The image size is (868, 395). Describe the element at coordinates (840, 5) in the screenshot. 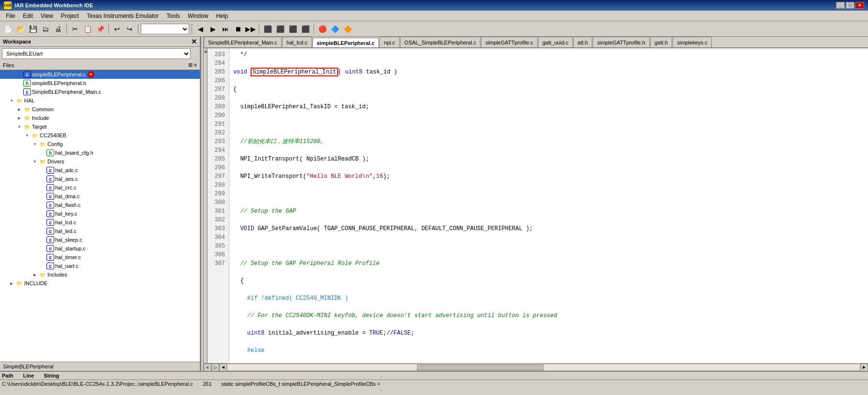

I see `minimize-button: _` at that location.